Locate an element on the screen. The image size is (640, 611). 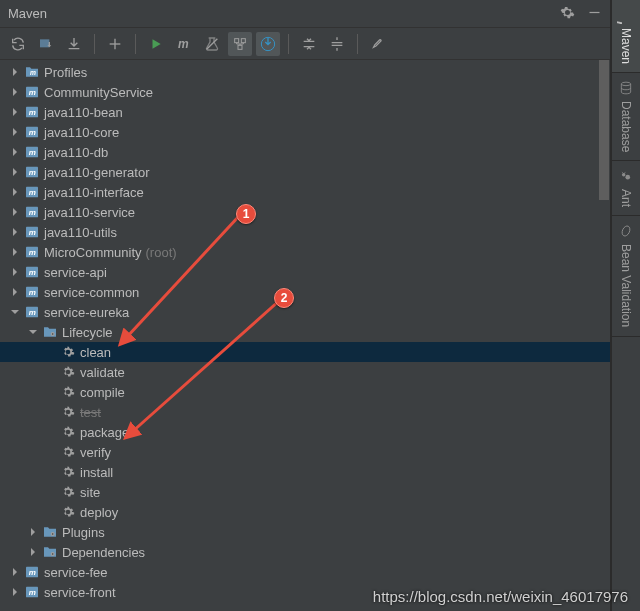
refresh-icon is located at coordinates (18, 44).